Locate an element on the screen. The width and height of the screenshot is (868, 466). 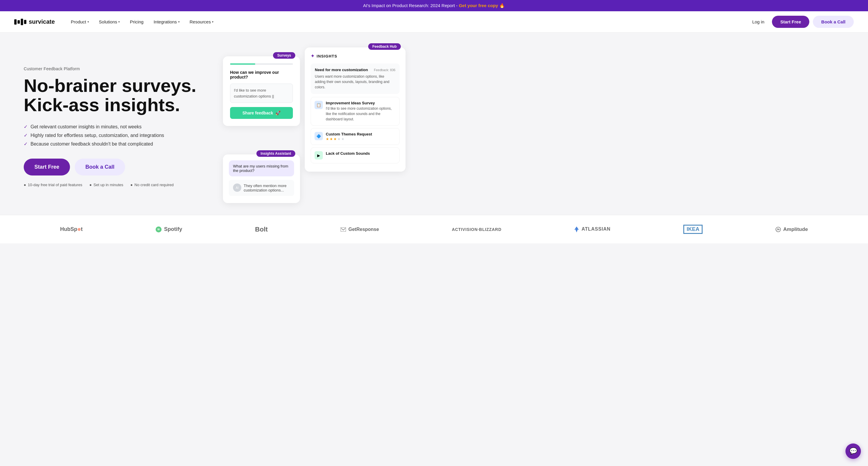
banner-emoji: 🔥 is located at coordinates (502, 5).